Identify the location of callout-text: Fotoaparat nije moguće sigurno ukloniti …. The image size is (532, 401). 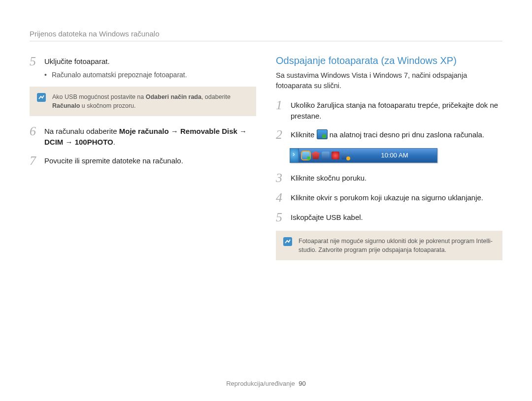
(397, 246).